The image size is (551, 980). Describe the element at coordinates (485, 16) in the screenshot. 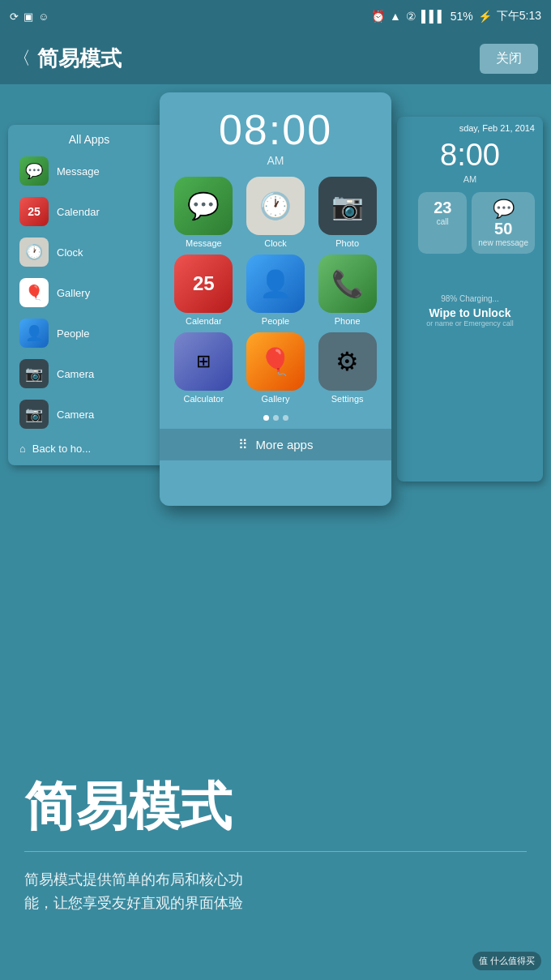

I see `battery-icon: ⚡` at that location.